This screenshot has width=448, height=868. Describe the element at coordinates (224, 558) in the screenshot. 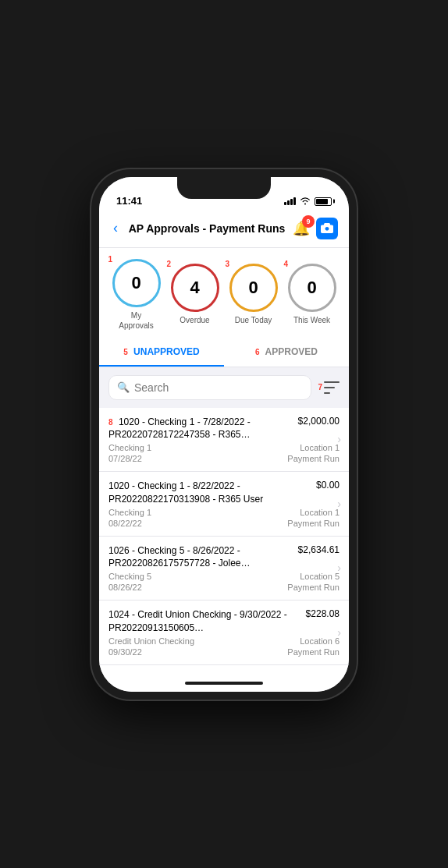

I see `item-row-top: 1026 - Checking 5 - 8/26/2022 - PR202208…` at that location.